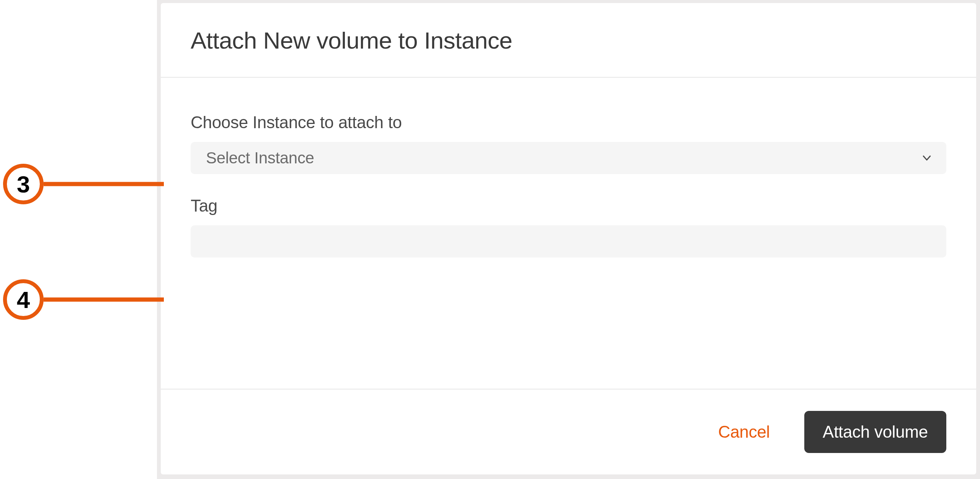 The height and width of the screenshot is (479, 980). I want to click on callout-number: 4, so click(23, 300).